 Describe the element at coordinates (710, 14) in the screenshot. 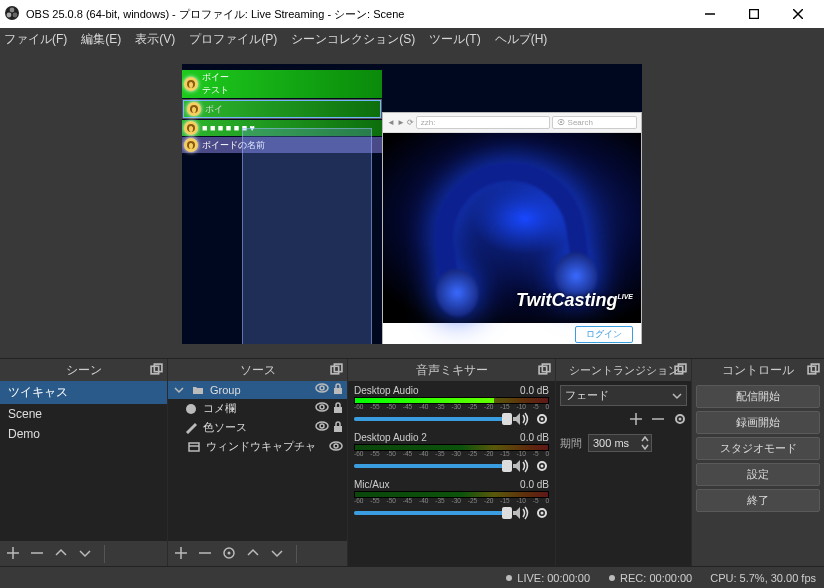

I see `minimize-button` at that location.